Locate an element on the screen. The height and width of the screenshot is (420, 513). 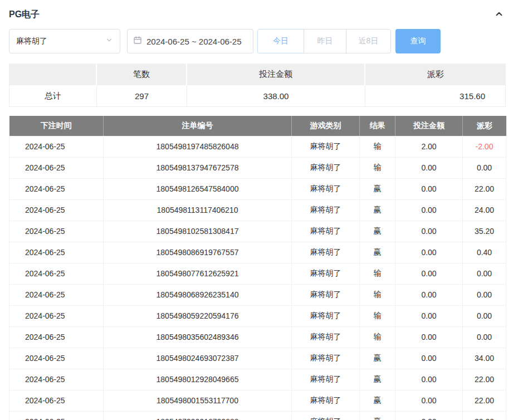
summary-total-row: 总计 297 338.00 315.60 is located at coordinates (257, 96).